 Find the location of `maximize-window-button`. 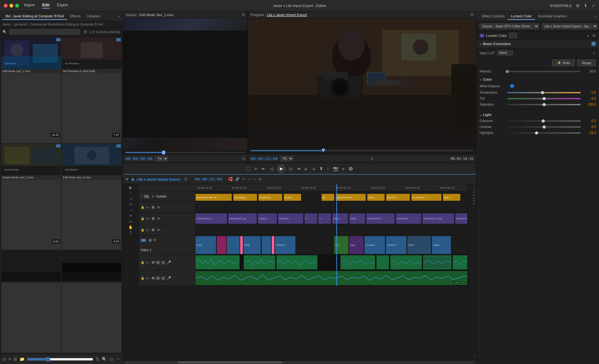

maximize-window-button is located at coordinates (17, 6).